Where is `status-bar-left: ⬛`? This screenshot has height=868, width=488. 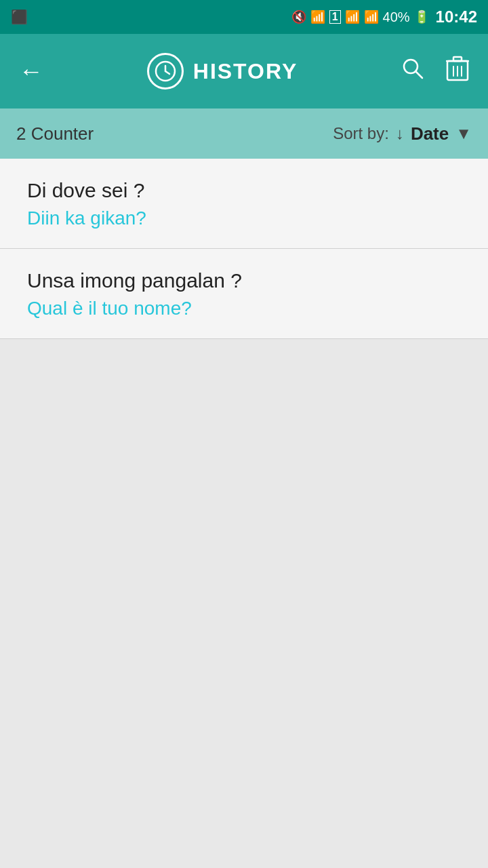
status-bar-left: ⬛ is located at coordinates (19, 17).